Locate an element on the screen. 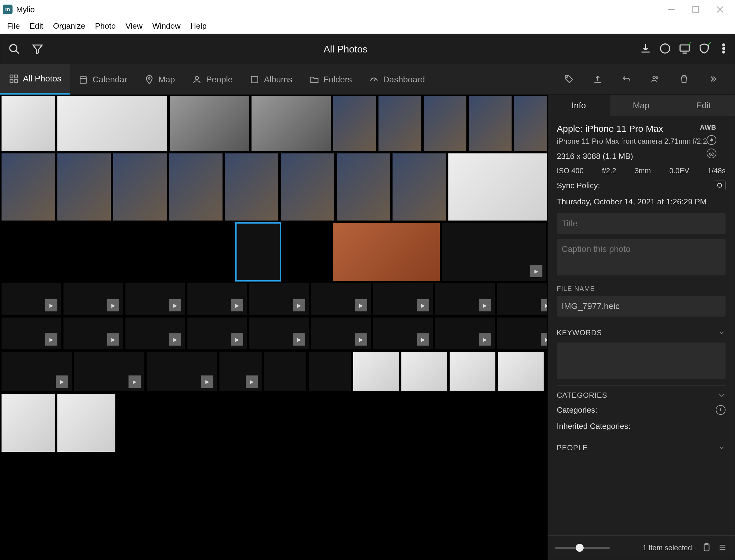 The width and height of the screenshot is (735, 560). maximize-button is located at coordinates (696, 9).